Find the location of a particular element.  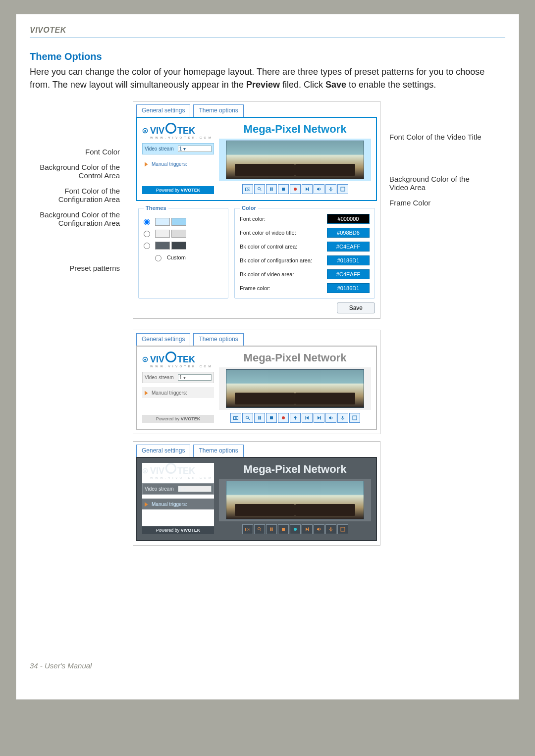

powered-prefix-w: Powered by is located at coordinates (168, 419).